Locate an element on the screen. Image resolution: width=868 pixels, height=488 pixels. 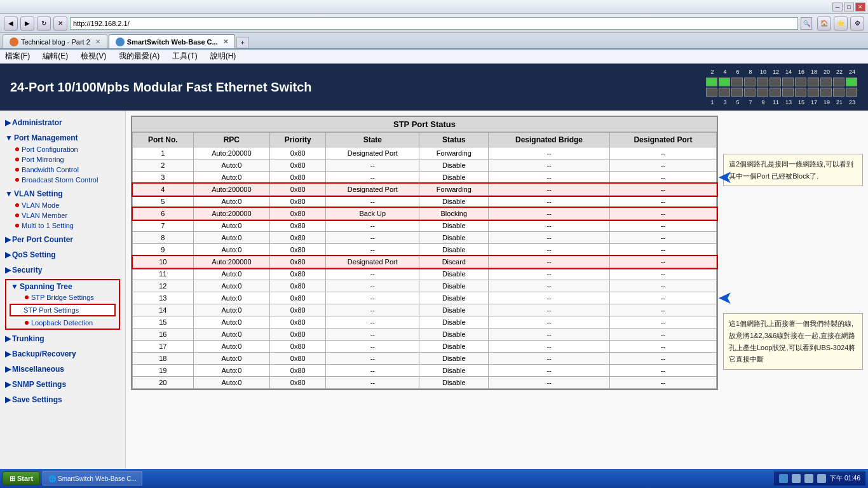
sidebar-item-port-mirroring: Port Mirroring is located at coordinates (62, 159).